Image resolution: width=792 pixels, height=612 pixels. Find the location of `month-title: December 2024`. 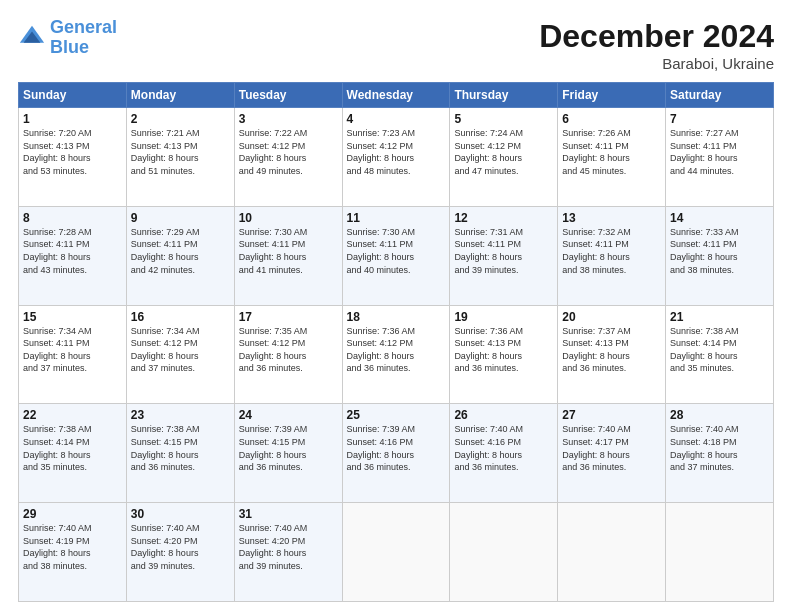

month-title: December 2024 is located at coordinates (656, 36).